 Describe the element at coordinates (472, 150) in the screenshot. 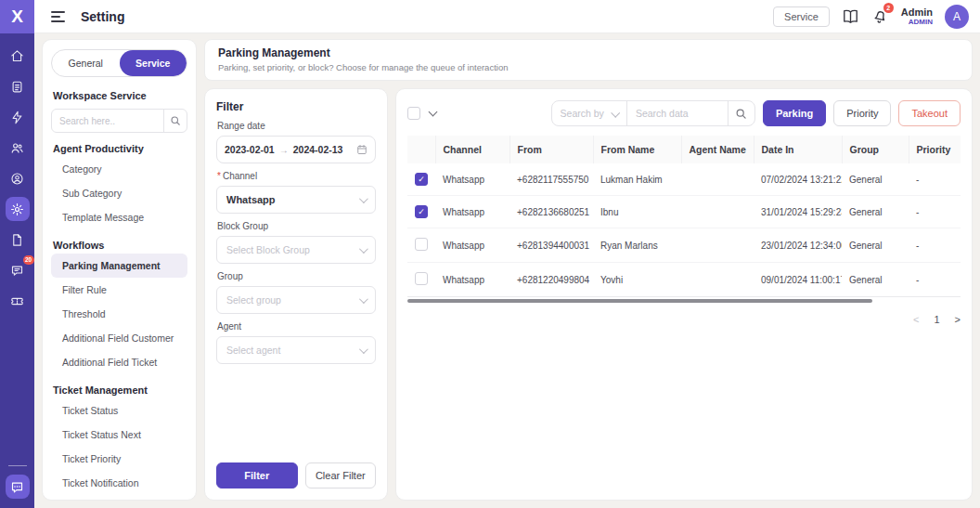

I see `col-channel: Channel` at that location.